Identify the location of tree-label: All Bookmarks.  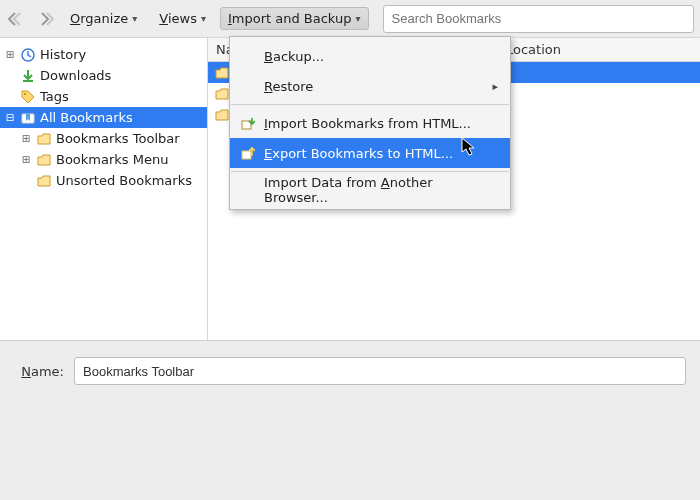
(86, 118).